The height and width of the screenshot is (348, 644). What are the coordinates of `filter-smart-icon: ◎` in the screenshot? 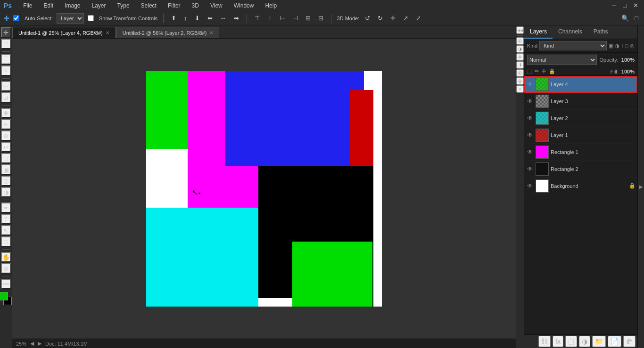 It's located at (632, 46).